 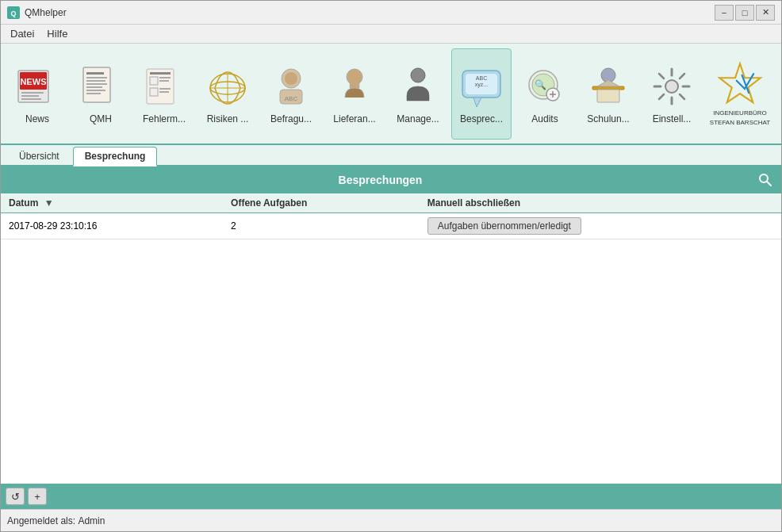 What do you see at coordinates (418, 86) in the screenshot?
I see `manage-icon` at bounding box center [418, 86].